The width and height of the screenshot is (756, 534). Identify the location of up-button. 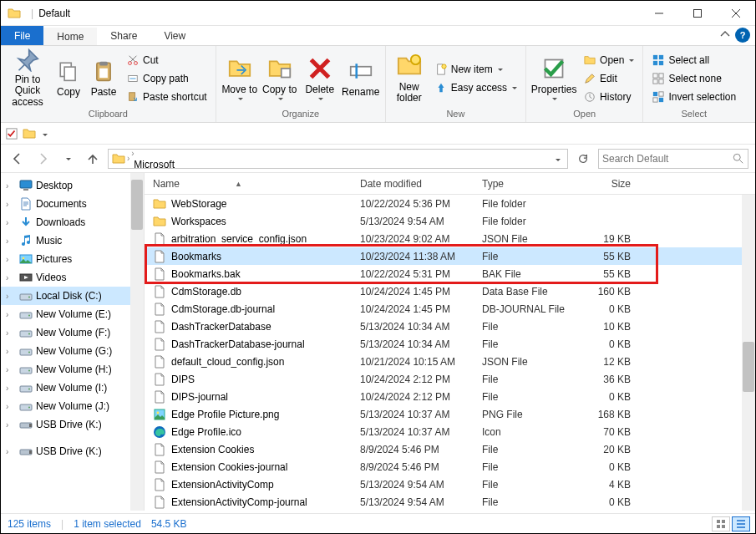
(93, 159).